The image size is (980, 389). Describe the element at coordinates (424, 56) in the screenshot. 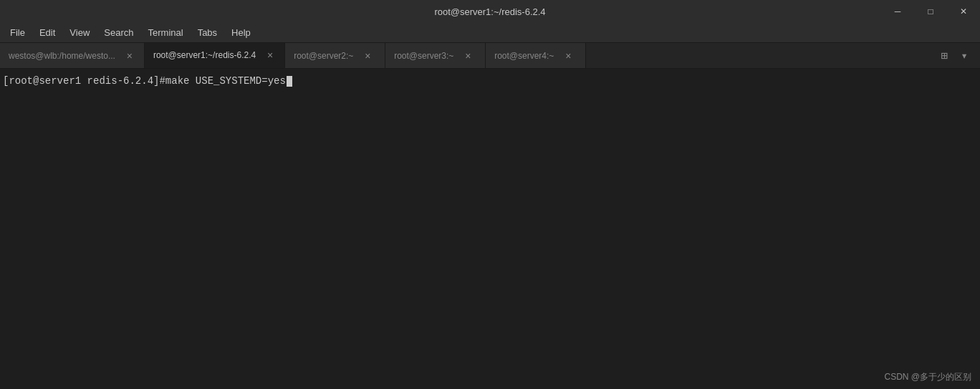

I see `tab-label-3: root@server3:~` at that location.